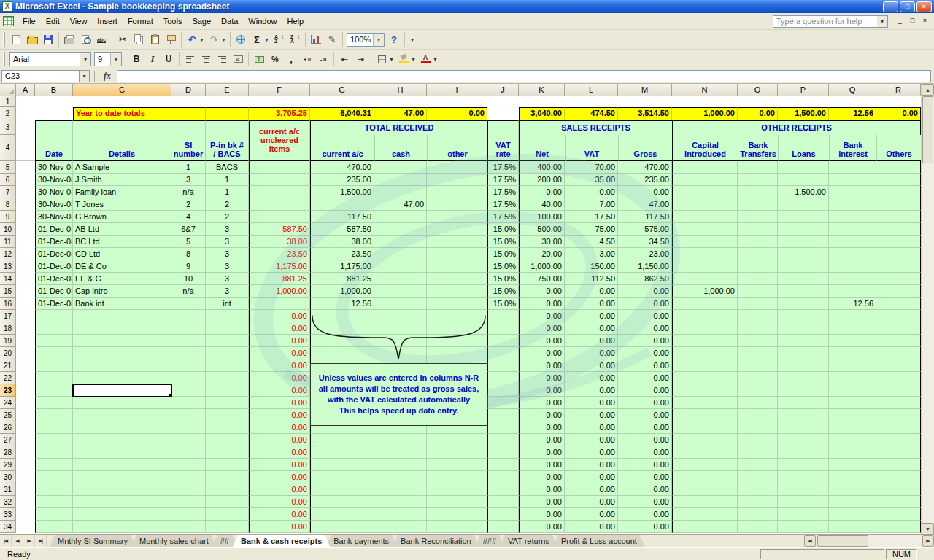 Image resolution: width=934 pixels, height=560 pixels. Describe the element at coordinates (188, 292) in the screenshot. I see `cell-D15: n/a` at that location.